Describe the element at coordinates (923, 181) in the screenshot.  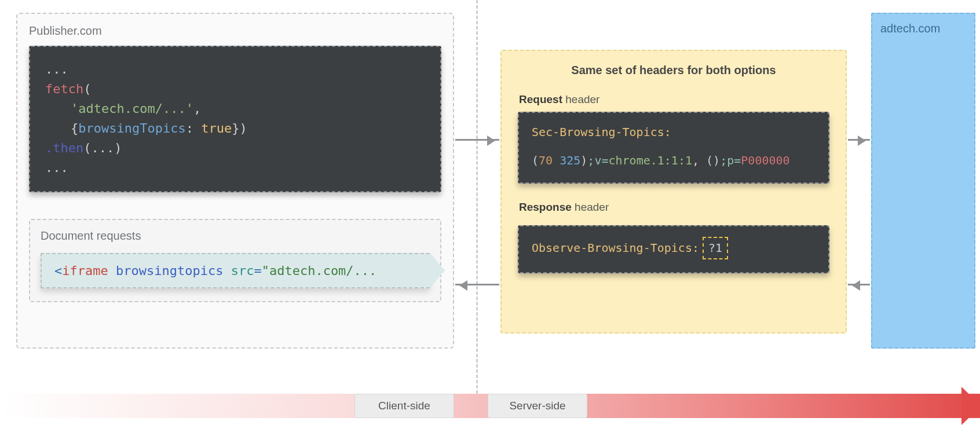
I see `adtech-panel: adtech.com` at that location.